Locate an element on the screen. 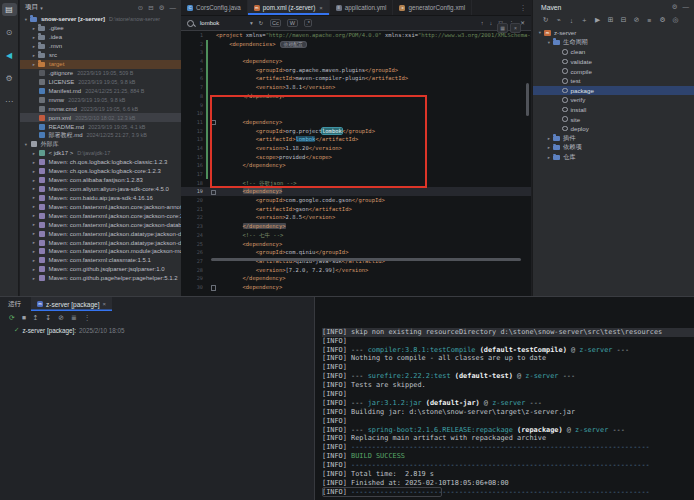 This screenshot has height=500, width=694. inspections-icon: ▦ is located at coordinates (502, 28).